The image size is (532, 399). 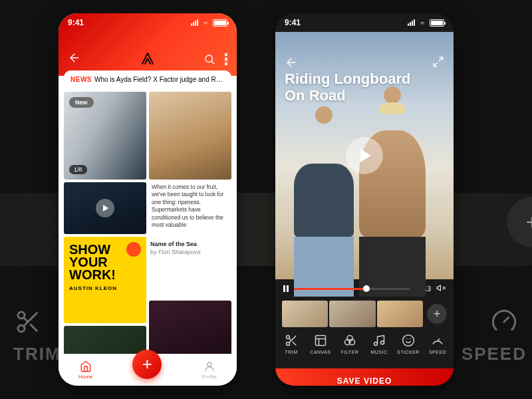 I want to click on canvas-icon, so click(x=321, y=340).